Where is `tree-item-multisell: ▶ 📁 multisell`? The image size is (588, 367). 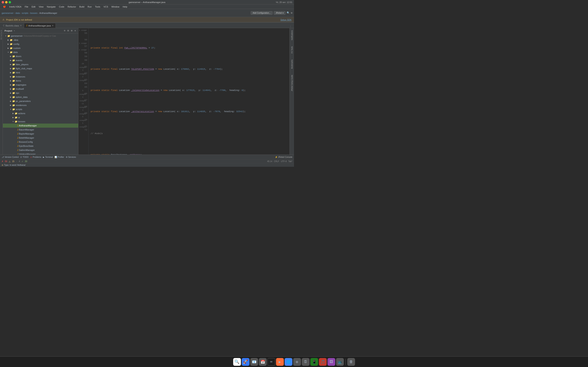
tree-item-multisell: ▶ 📁 multisell is located at coordinates (41, 89).